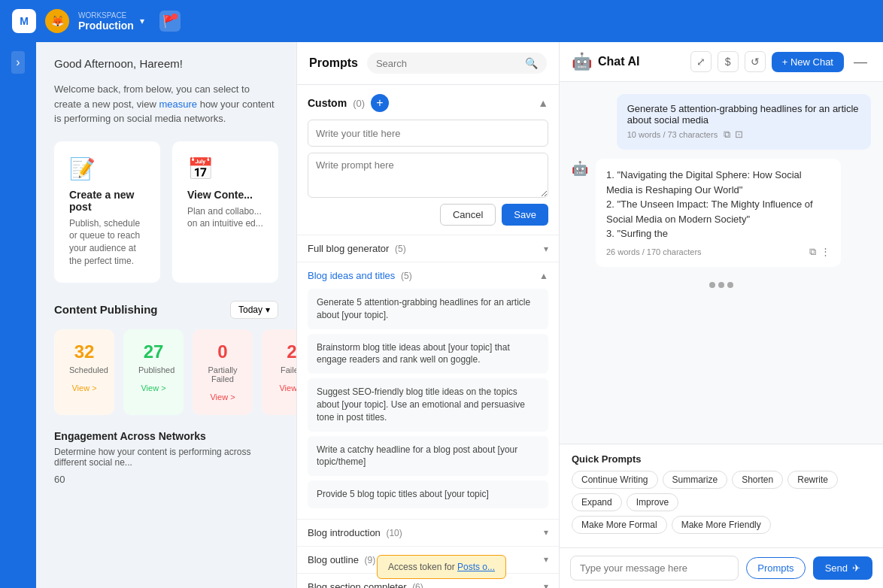  Describe the element at coordinates (718, 252) in the screenshot. I see `bot-message-meta: 26 words / 170 characters ⧉ ⋮` at that location.